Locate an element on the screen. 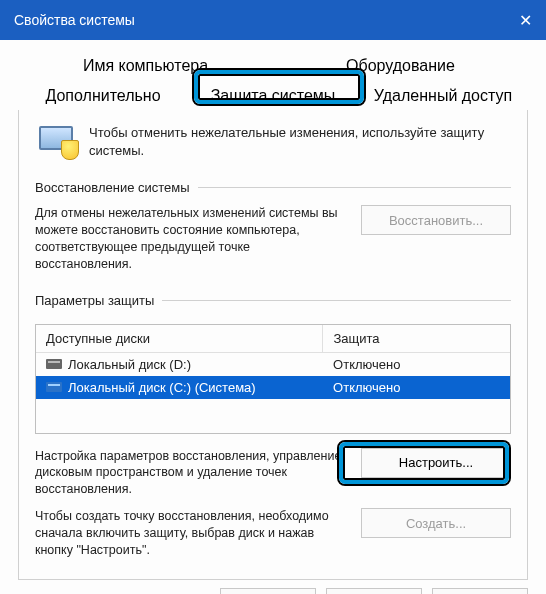  intro-text: Чтобы отменить нежелательные изменения, … is located at coordinates (300, 142).